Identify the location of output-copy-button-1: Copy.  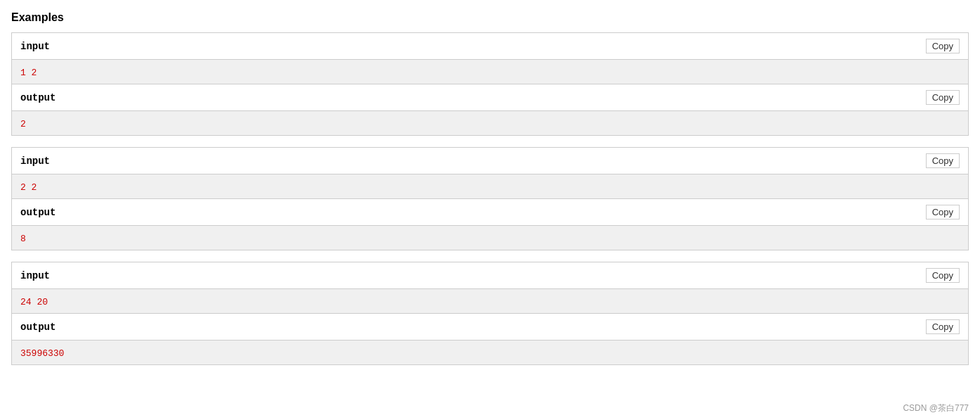
(943, 97).